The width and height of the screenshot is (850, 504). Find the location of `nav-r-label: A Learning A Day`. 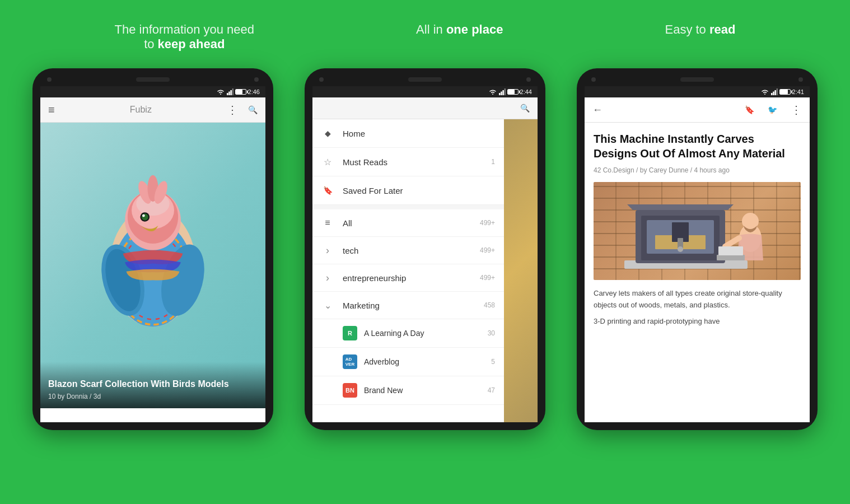

nav-r-label: A Learning A Day is located at coordinates (422, 333).